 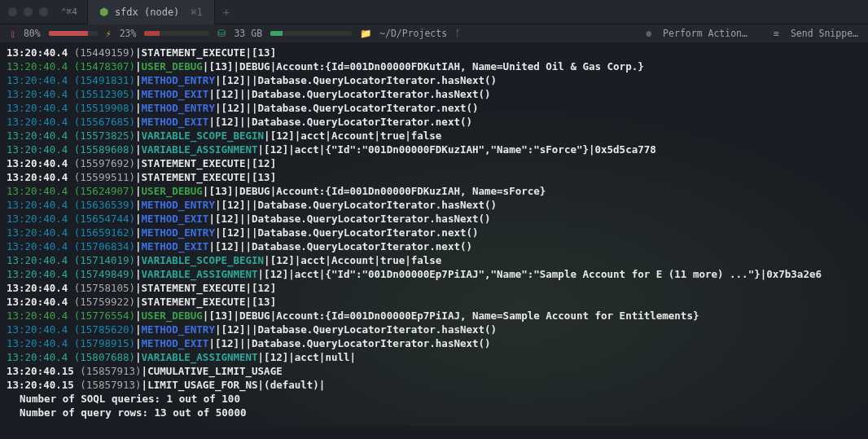 What do you see at coordinates (248, 33) in the screenshot?
I see `disk-size: 33 GB` at bounding box center [248, 33].